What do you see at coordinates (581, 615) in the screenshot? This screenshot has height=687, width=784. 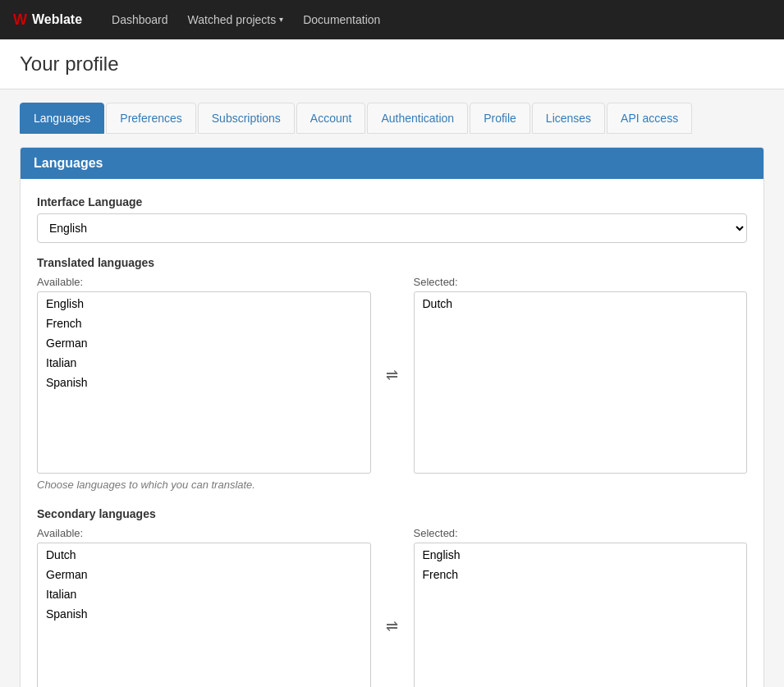 I see `secondary-selected-listbox: English French` at bounding box center [581, 615].